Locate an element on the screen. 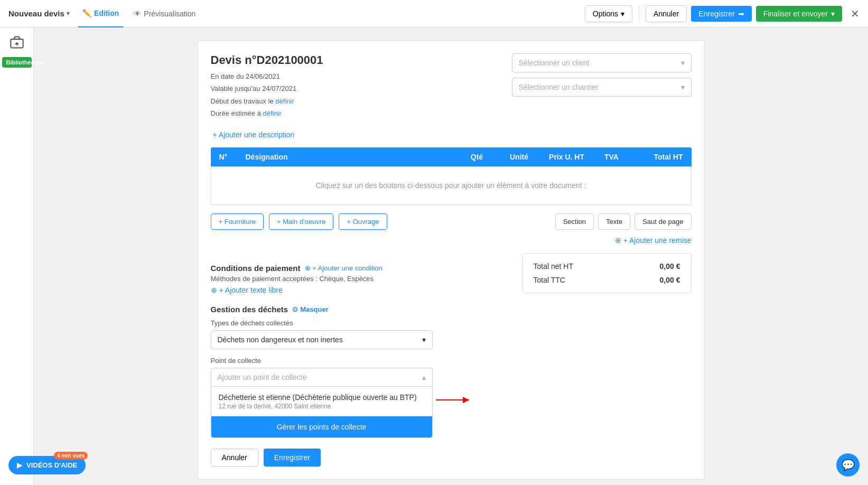  collecte-dropdown: Déchetterie st etienne (Déchèterie publi… is located at coordinates (322, 412).